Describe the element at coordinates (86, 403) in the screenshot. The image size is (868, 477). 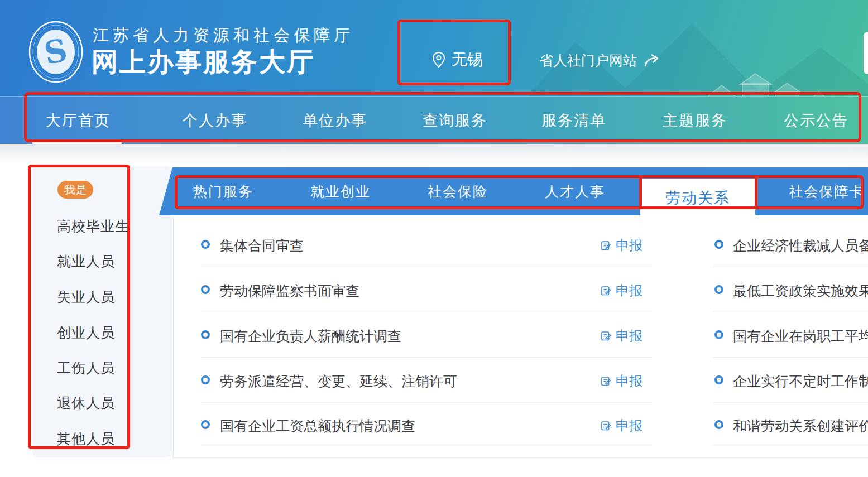
I see `sidebar-item-retired: 退休人员` at that location.